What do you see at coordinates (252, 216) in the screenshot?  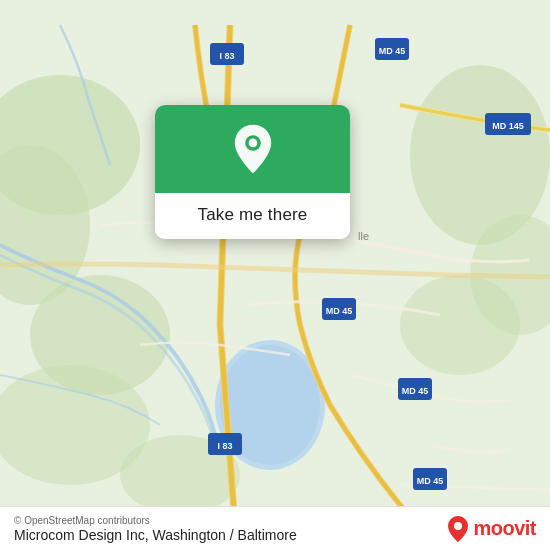 I see `popup-label-area: Take me there` at bounding box center [252, 216].